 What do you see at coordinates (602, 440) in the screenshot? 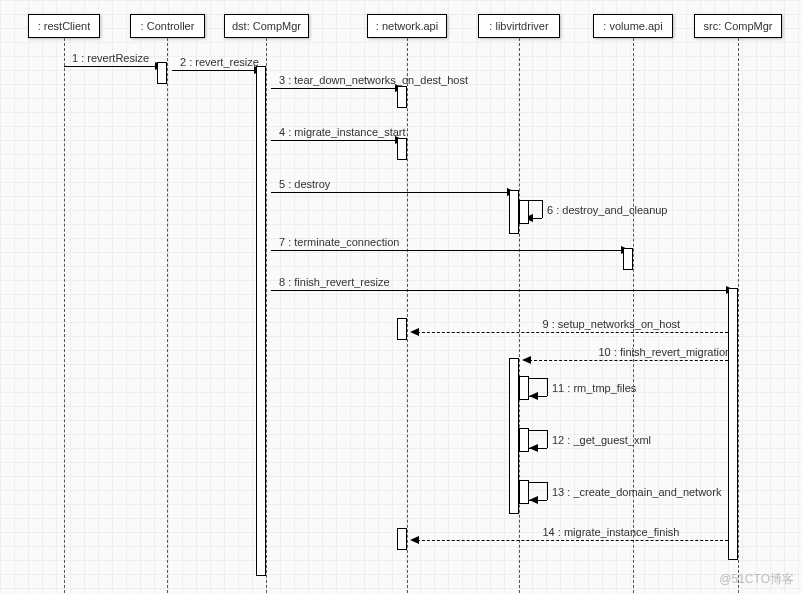
I see `msg-label-12: 12 : _get_guest_xml` at bounding box center [602, 440].